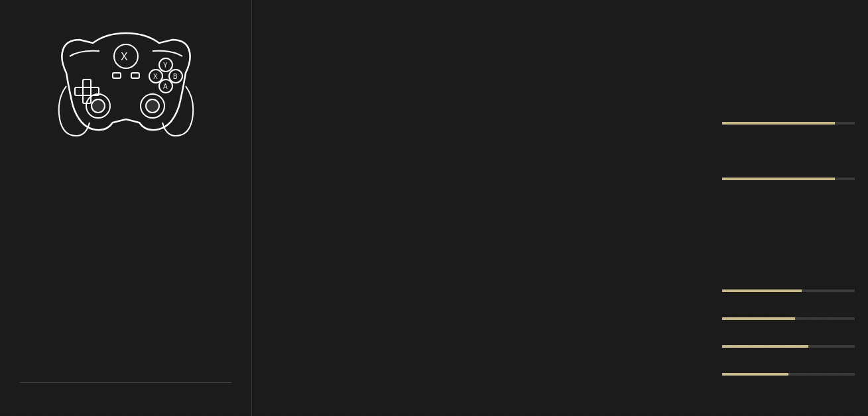  What do you see at coordinates (504, 400) in the screenshot?
I see `action-label-restore-all: RESTORE ALL` at bounding box center [504, 400].